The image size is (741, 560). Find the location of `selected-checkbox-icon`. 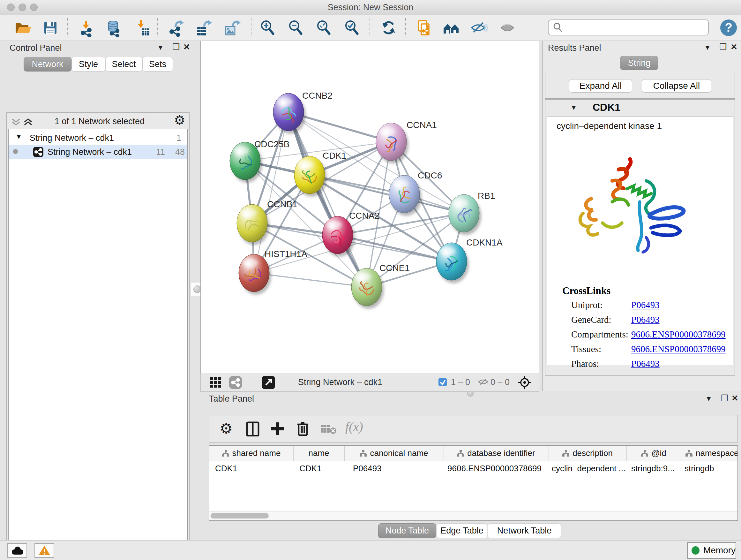

selected-checkbox-icon is located at coordinates (443, 383).